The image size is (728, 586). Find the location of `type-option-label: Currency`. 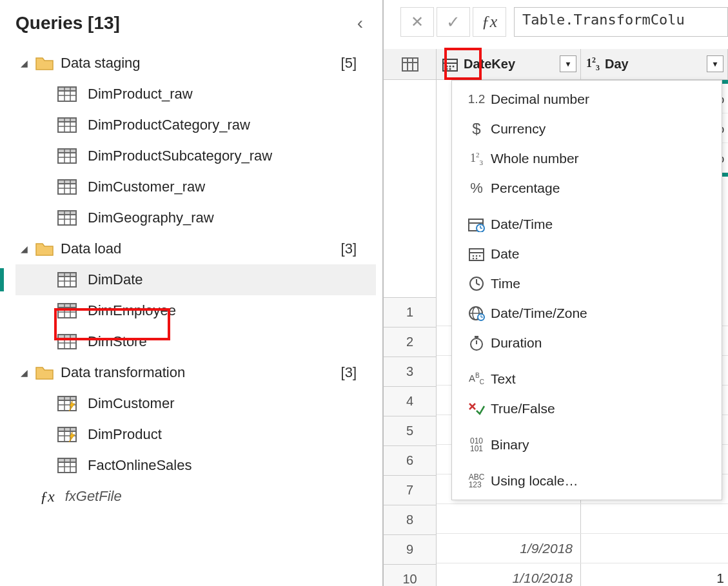

type-option-label: Currency is located at coordinates (518, 129).